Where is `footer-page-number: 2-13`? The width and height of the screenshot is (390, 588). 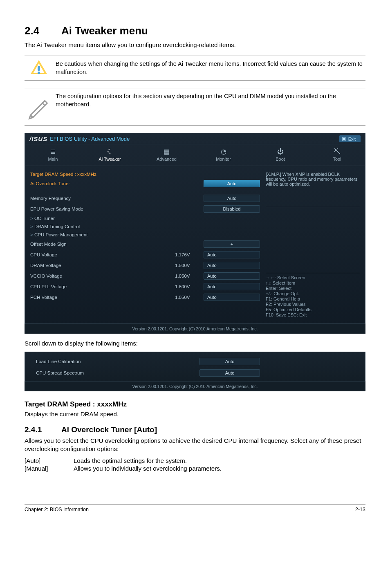
footer-page-number: 2-13 is located at coordinates (361, 509).